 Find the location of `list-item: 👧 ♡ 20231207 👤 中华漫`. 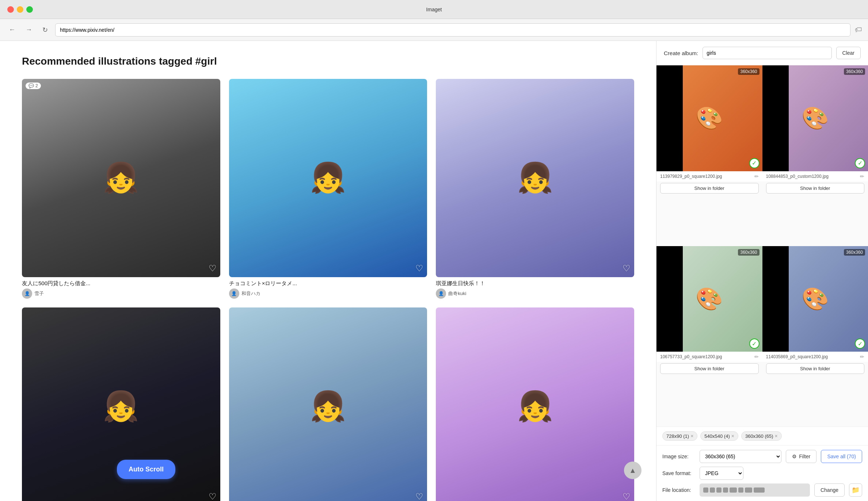

list-item: 👧 ♡ 20231207 👤 中华漫 is located at coordinates (535, 404).